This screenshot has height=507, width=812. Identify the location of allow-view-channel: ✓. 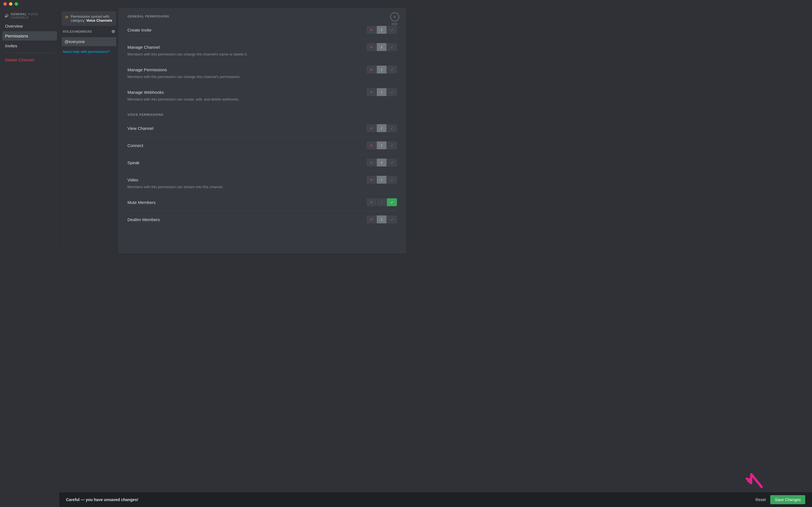
(392, 128).